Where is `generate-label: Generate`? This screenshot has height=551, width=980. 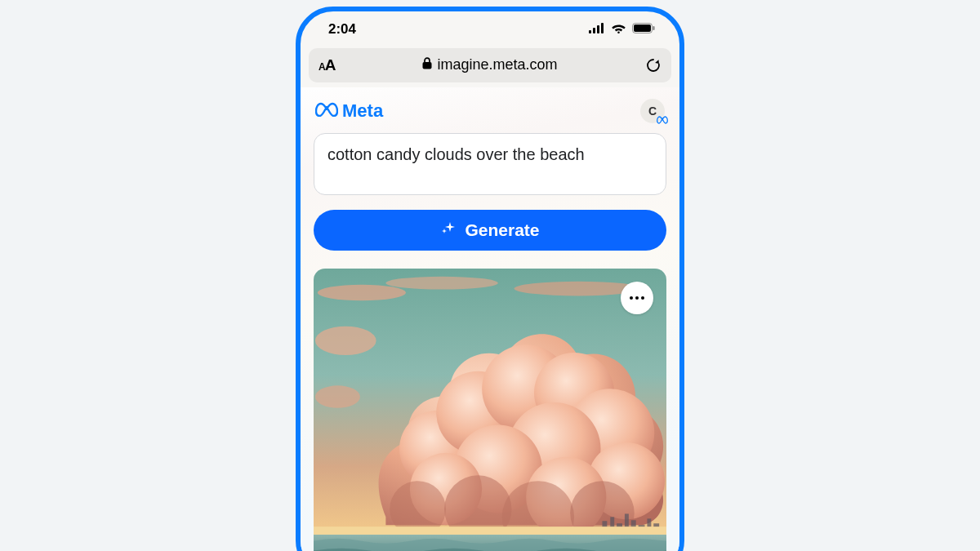 generate-label: Generate is located at coordinates (501, 230).